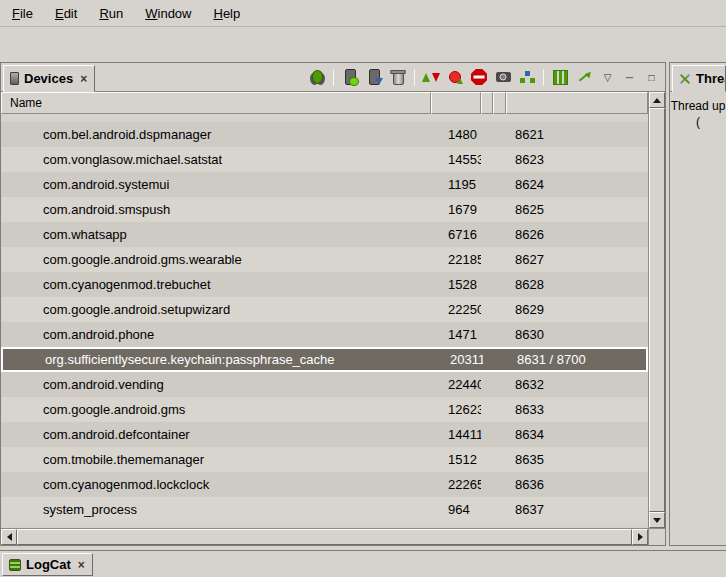  Describe the element at coordinates (216, 484) in the screenshot. I see `process-name: com.cyanogenmod.lockclock` at that location.